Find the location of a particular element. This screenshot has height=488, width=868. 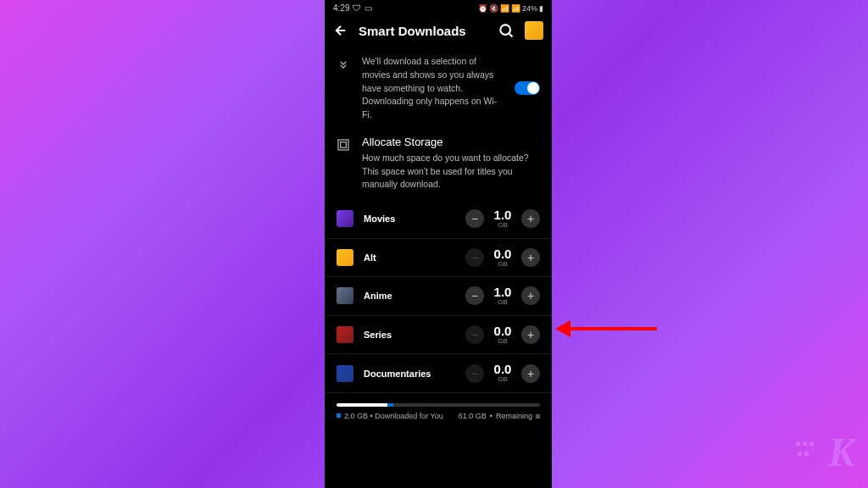

battery-icon: ▮ is located at coordinates (541, 8).